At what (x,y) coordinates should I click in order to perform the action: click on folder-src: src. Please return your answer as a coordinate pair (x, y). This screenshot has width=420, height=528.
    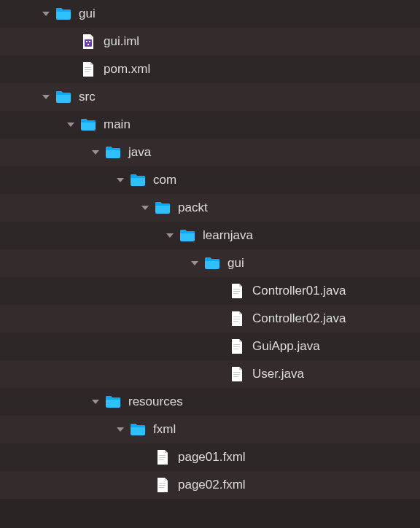
    Looking at the image, I should click on (210, 97).